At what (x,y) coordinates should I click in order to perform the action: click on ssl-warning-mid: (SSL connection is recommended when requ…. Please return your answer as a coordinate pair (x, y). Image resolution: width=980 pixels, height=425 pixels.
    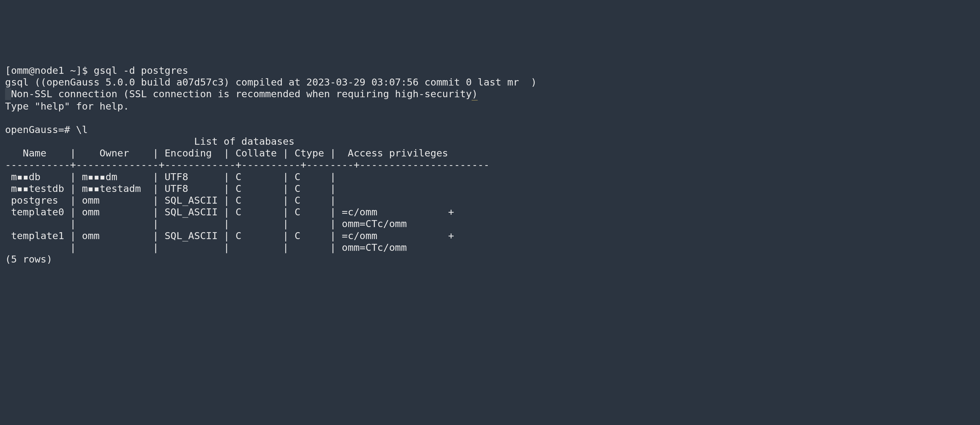
    Looking at the image, I should click on (298, 94).